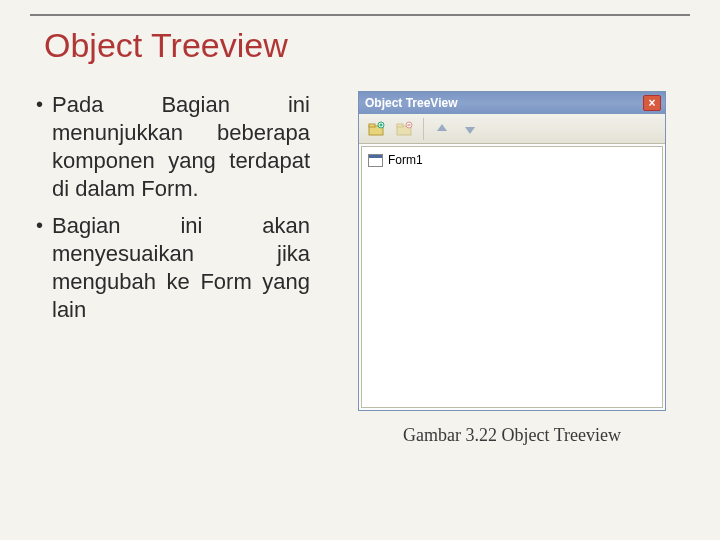  I want to click on bullet-item: • Pada Bagian ini menunjukkan beberapa k…, so click(173, 148).